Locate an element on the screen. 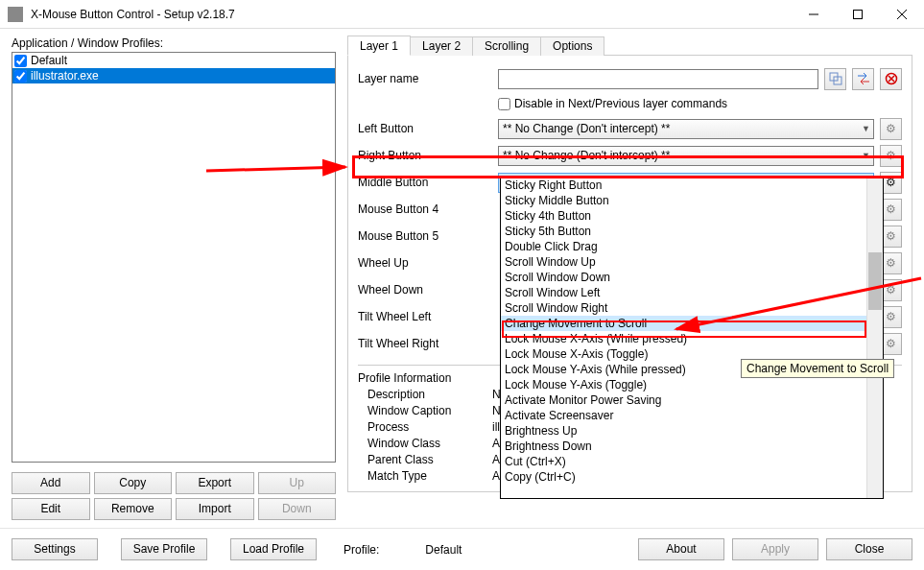 This screenshot has height=570, width=924. down-button: Down is located at coordinates (297, 509).